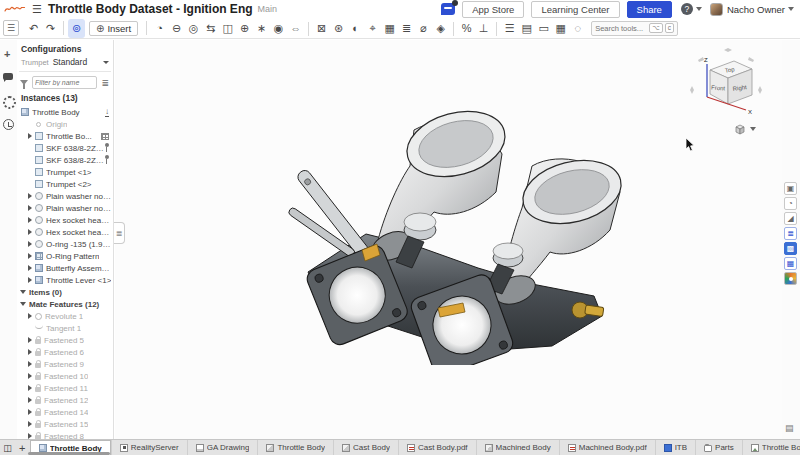  I want to click on mate-feature-row: Fastened 15, so click(66, 424).